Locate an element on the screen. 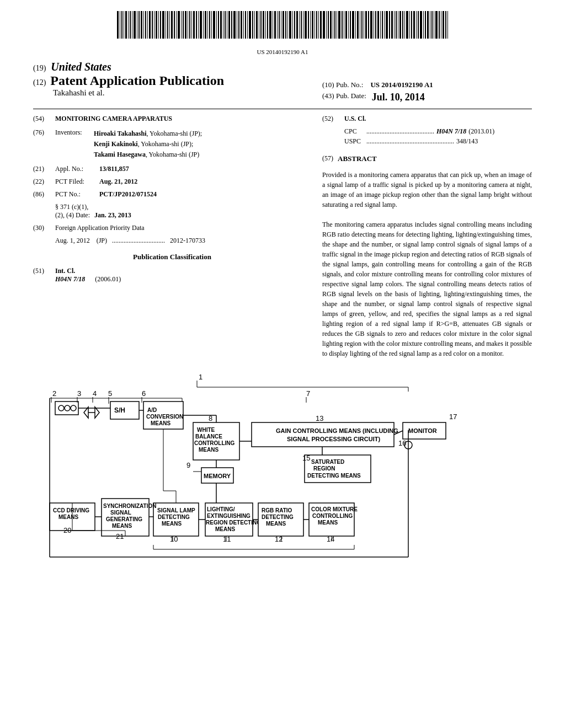 This screenshot has width=565, height=728. foreign-header-row: (30) Foreign Application Priority Data is located at coordinates (172, 228).